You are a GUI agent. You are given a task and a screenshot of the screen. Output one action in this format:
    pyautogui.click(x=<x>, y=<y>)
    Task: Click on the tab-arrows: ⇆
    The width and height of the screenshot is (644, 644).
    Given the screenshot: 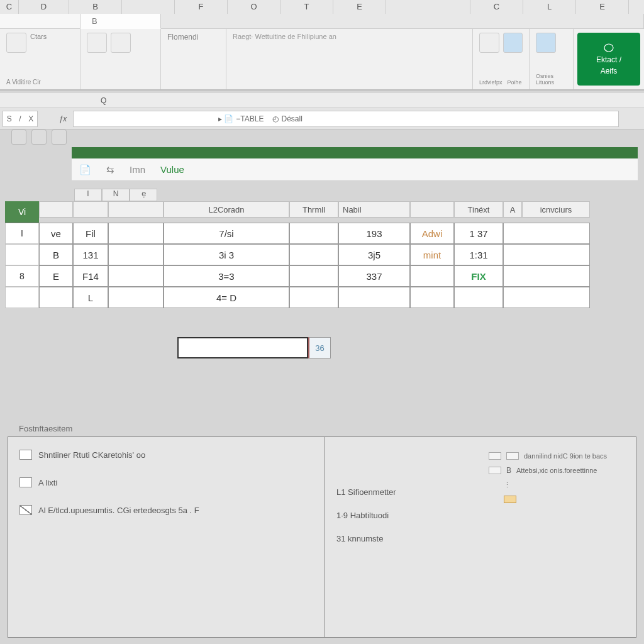 What is the action you would take?
    pyautogui.click(x=111, y=170)
    